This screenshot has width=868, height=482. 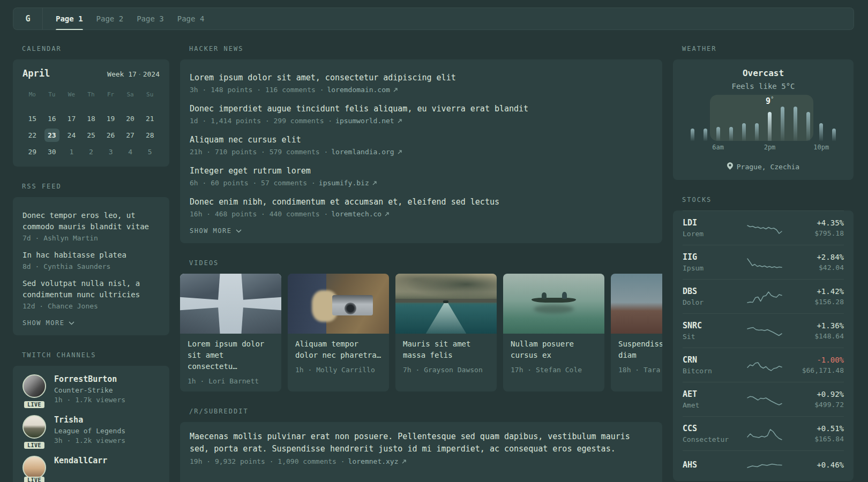 I want to click on video-card: Mauris sit amet massa felis 7h · Grayson…, so click(x=446, y=333).